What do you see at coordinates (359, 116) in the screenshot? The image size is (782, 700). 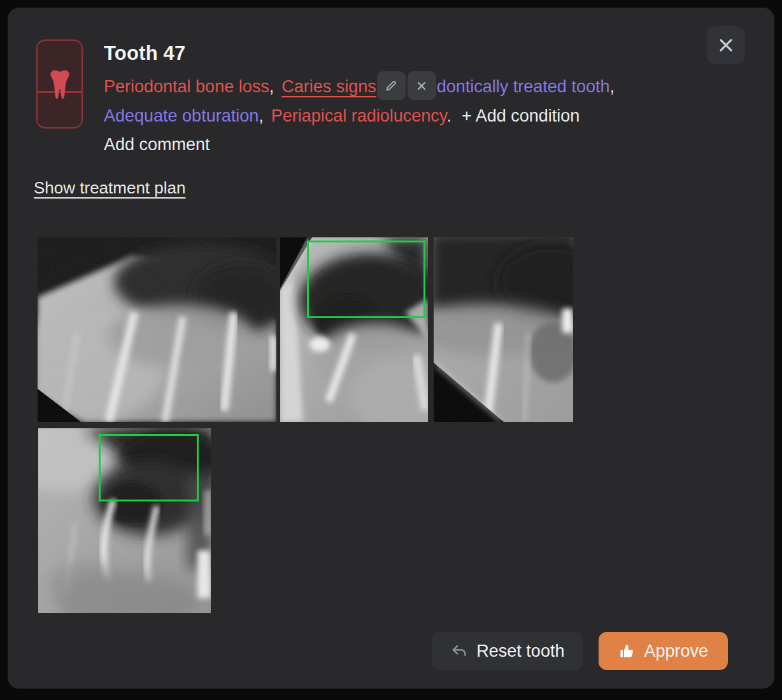 I see `condition-periapical-radiolucency: Periapical radiolucency` at bounding box center [359, 116].